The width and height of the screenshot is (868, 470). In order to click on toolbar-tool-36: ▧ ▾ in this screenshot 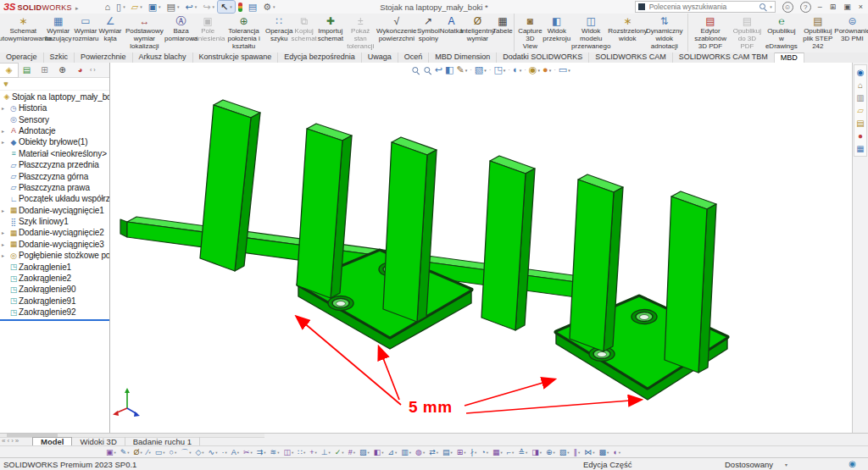, I will do `click(565, 452)`.